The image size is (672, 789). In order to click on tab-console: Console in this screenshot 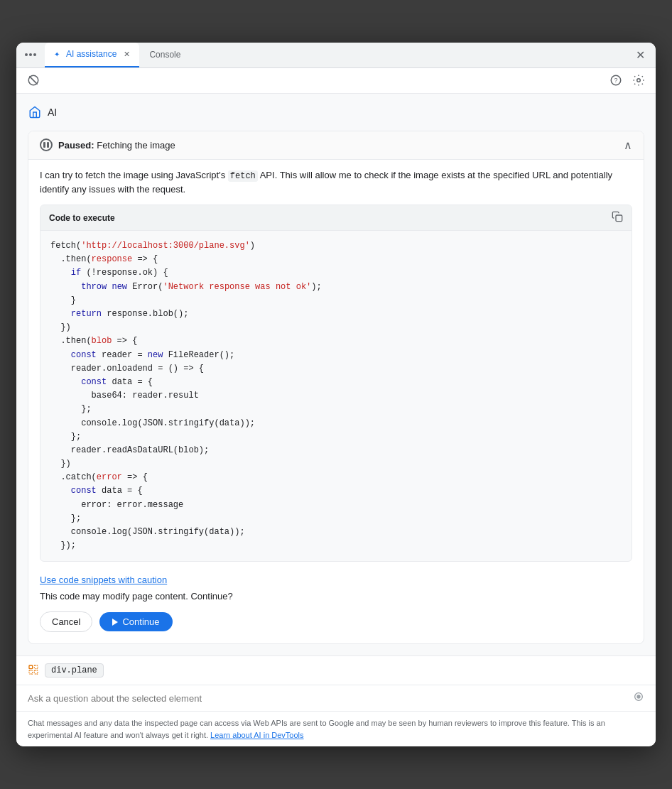, I will do `click(165, 55)`.